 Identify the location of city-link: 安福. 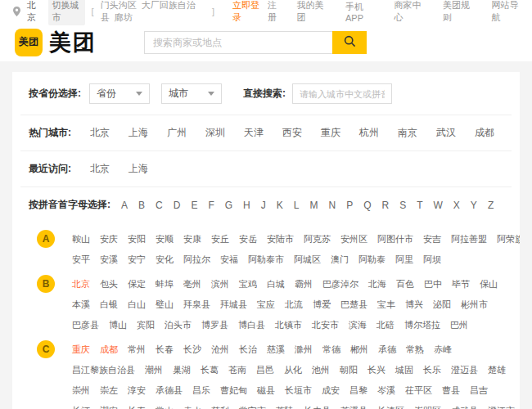
(229, 260).